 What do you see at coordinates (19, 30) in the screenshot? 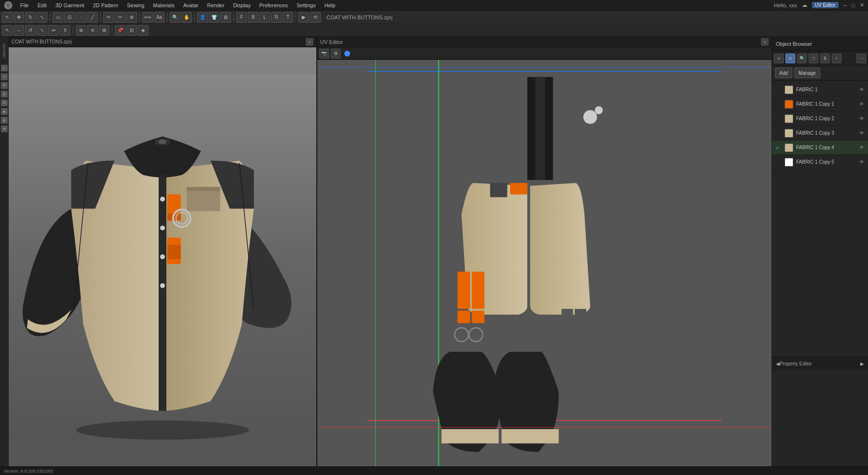
I see `tool2-move: ↔` at bounding box center [19, 30].